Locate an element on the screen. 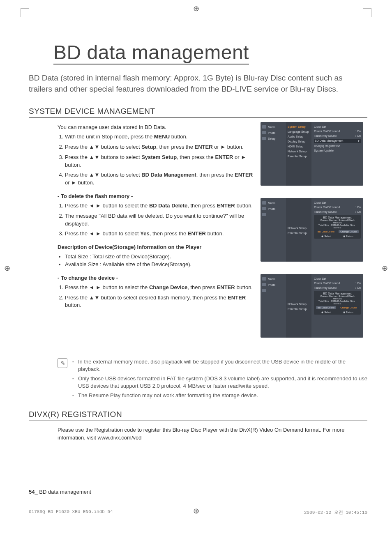 This screenshot has height=536, width=392. change-step-1: Press the ◄ ► button to select the Chang… is located at coordinates (159, 288).